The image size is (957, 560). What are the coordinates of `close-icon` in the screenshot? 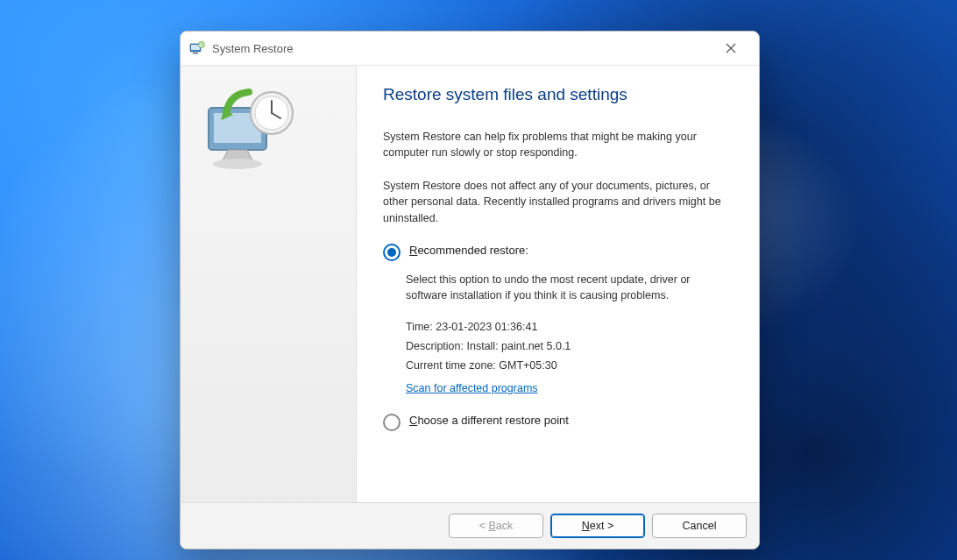 It's located at (731, 48).